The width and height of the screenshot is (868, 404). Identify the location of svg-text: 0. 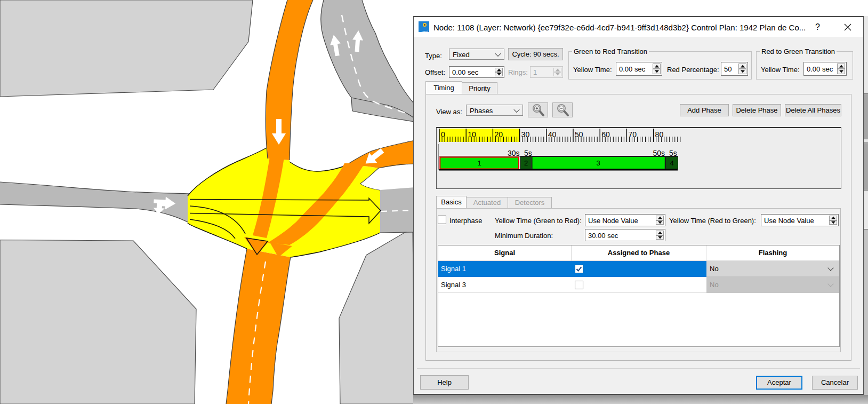
(443, 134).